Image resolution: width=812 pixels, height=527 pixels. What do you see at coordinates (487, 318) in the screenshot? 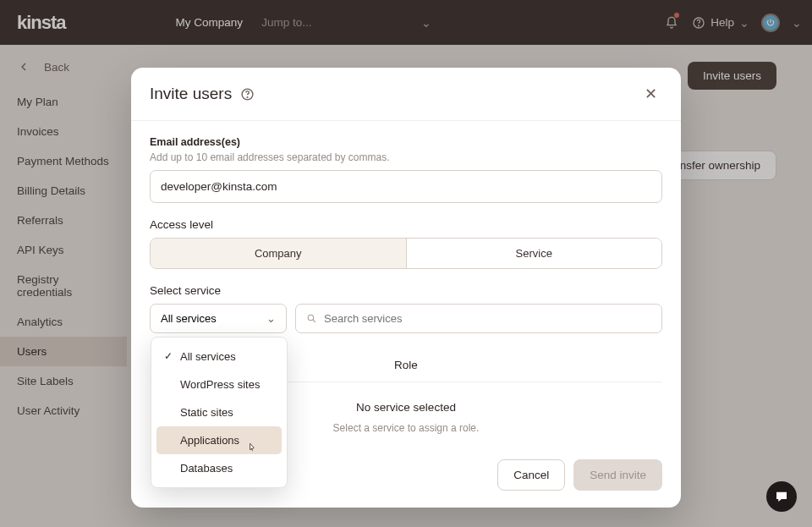
I see `service-search-input` at bounding box center [487, 318].